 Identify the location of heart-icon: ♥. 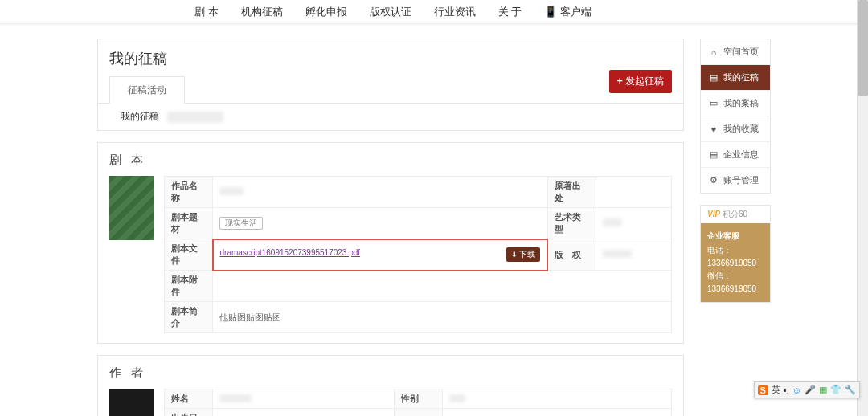
(714, 129).